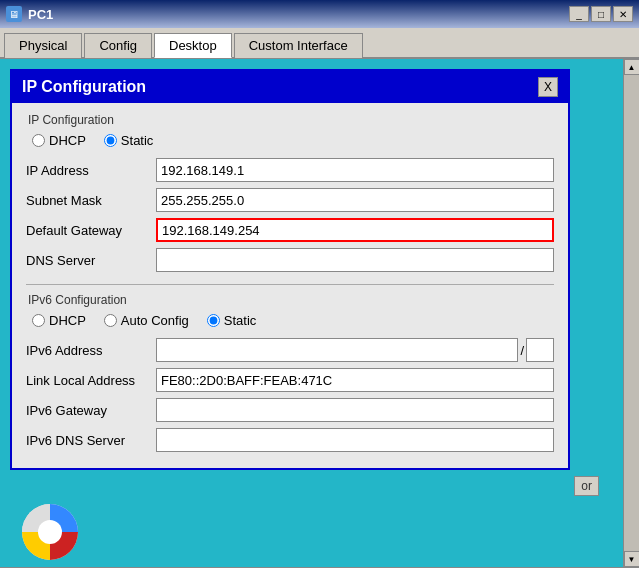 The image size is (639, 568). I want to click on title-bar: 🖥 PC1 _ □ ✕, so click(320, 14).